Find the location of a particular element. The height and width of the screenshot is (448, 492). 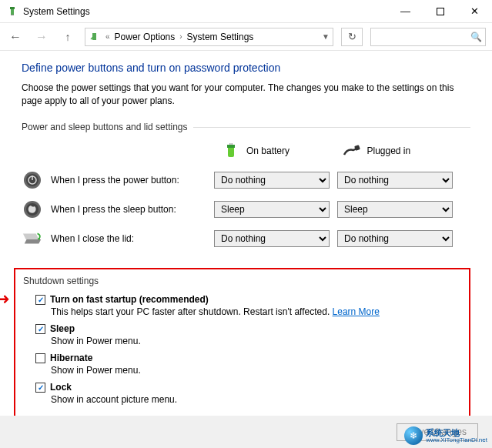

breadcrumb-item-1: Power Options is located at coordinates (145, 37).